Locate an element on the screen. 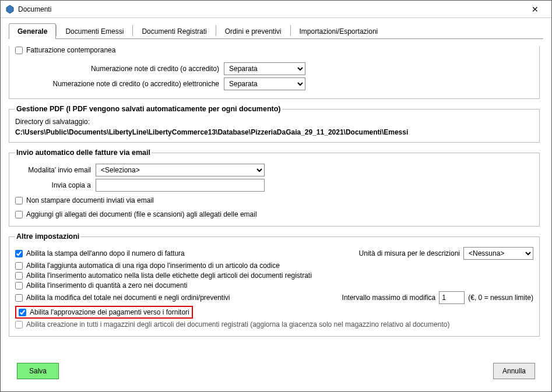 The width and height of the screenshot is (552, 392). unita-misura-label: Unità di misura per le descrizioni is located at coordinates (409, 253).